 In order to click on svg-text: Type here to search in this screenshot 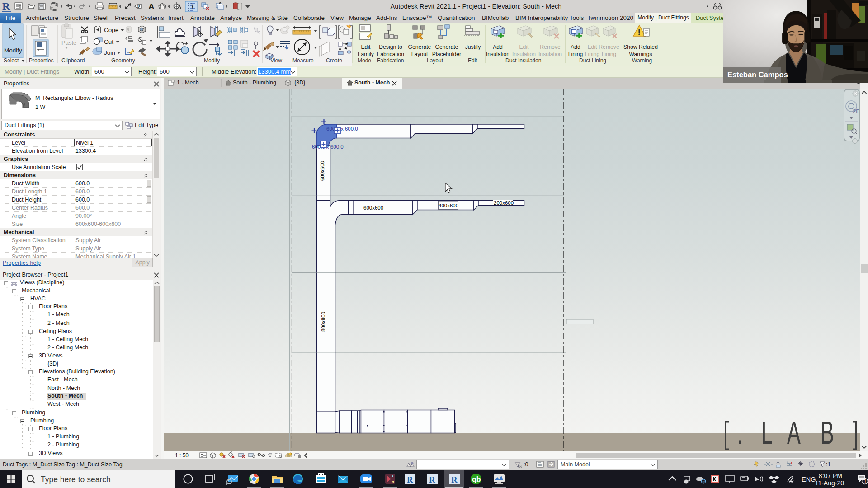, I will do `click(76, 479)`.